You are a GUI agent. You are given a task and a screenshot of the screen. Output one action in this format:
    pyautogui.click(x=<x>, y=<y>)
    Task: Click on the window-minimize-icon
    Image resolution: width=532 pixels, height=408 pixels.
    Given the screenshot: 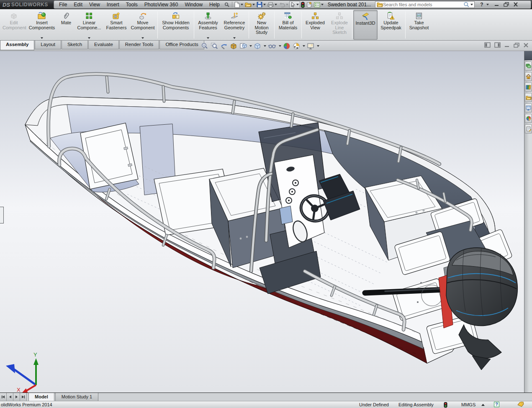 What is the action you would take?
    pyautogui.click(x=507, y=45)
    